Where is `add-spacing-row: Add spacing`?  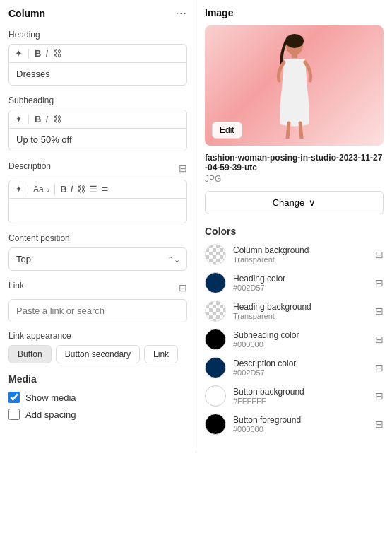
add-spacing-row: Add spacing is located at coordinates (97, 414).